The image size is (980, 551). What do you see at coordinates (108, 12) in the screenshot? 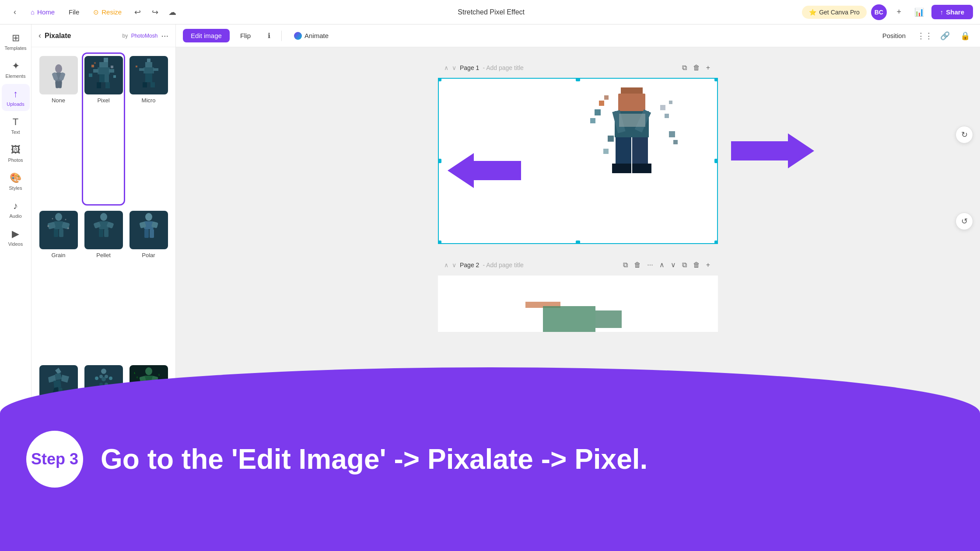
I see `resize-button: ⊙ Resize` at bounding box center [108, 12].